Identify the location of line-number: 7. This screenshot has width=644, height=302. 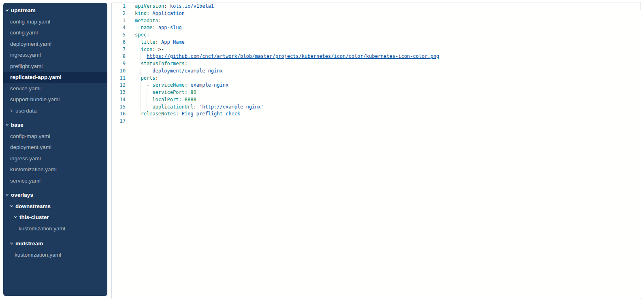
(119, 50).